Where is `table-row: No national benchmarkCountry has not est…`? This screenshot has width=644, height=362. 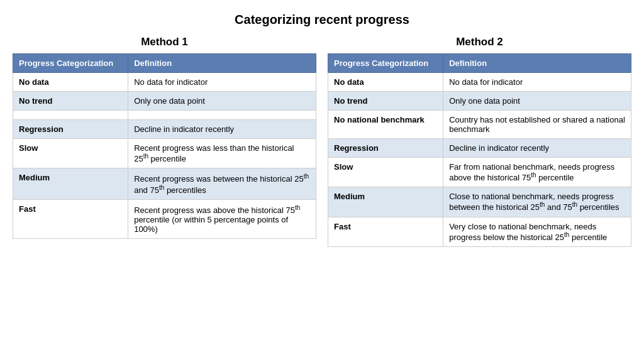
table-row: No national benchmarkCountry has not est… is located at coordinates (480, 124).